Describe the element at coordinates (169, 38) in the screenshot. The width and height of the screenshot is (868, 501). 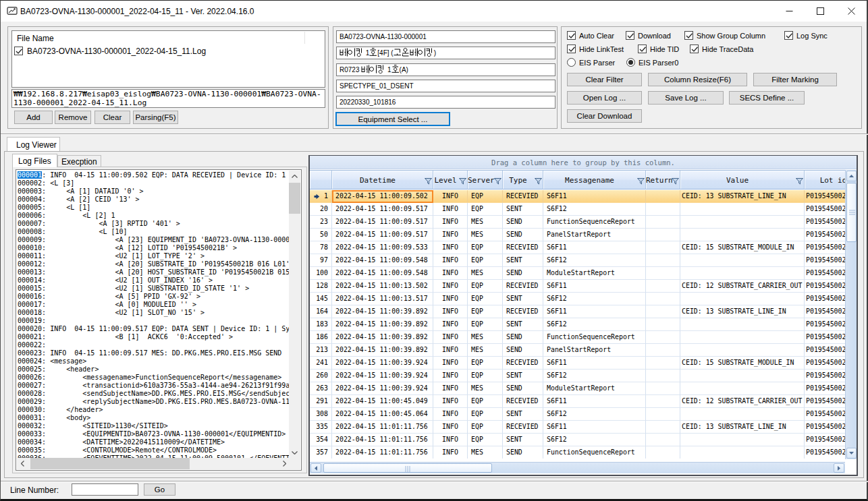
I see `file-list-header: File Name` at that location.